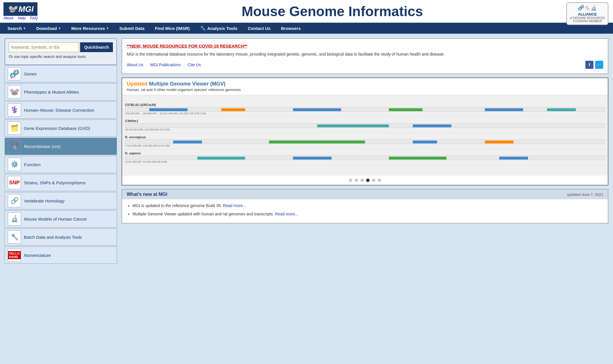 Image resolution: width=613 pixels, height=364 pixels. I want to click on search-input, so click(44, 47).